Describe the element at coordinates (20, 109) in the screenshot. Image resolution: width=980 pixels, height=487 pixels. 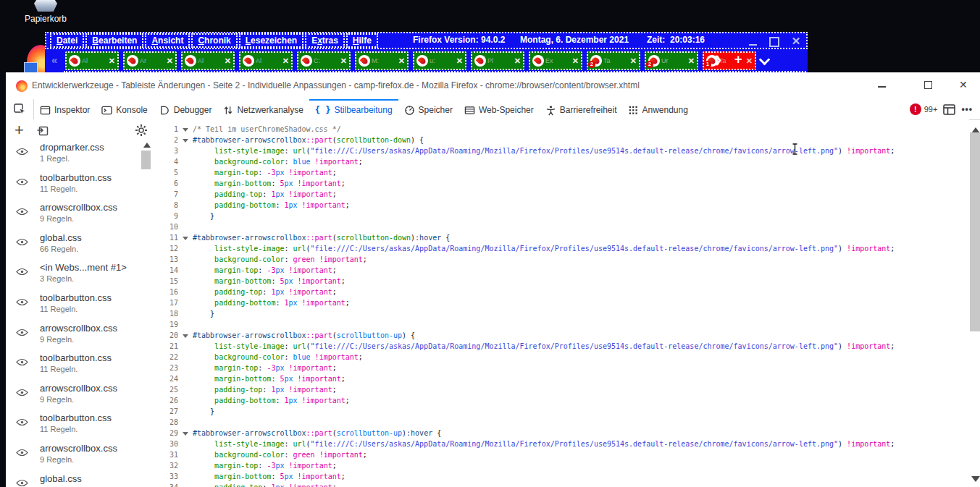
I see `element-picker-button` at that location.